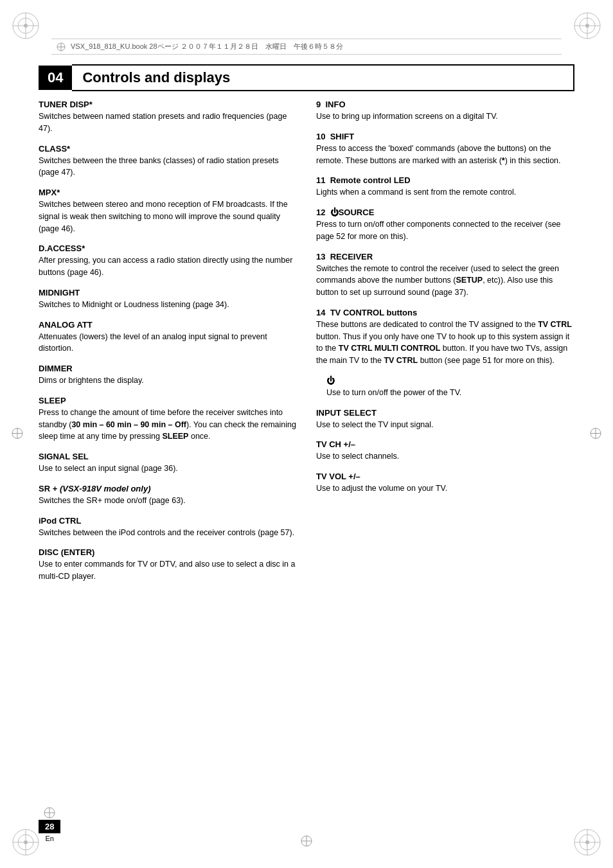 This screenshot has height=868, width=613. What do you see at coordinates (445, 225) in the screenshot?
I see `entry-source: 12 ⏻SOURCE Press to turn on/off other co…` at bounding box center [445, 225].